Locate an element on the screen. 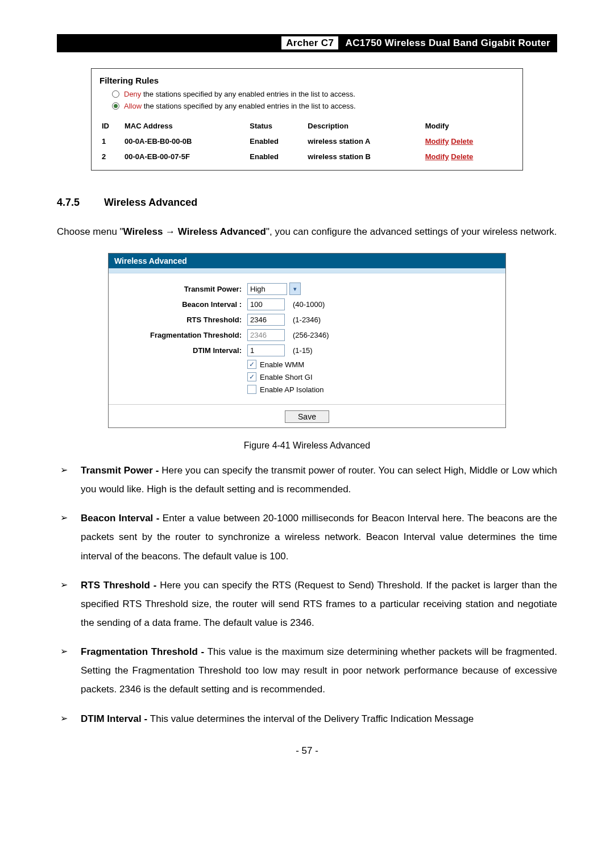 The height and width of the screenshot is (868, 614). intro-b2: Wireless Advanced is located at coordinates (222, 232).